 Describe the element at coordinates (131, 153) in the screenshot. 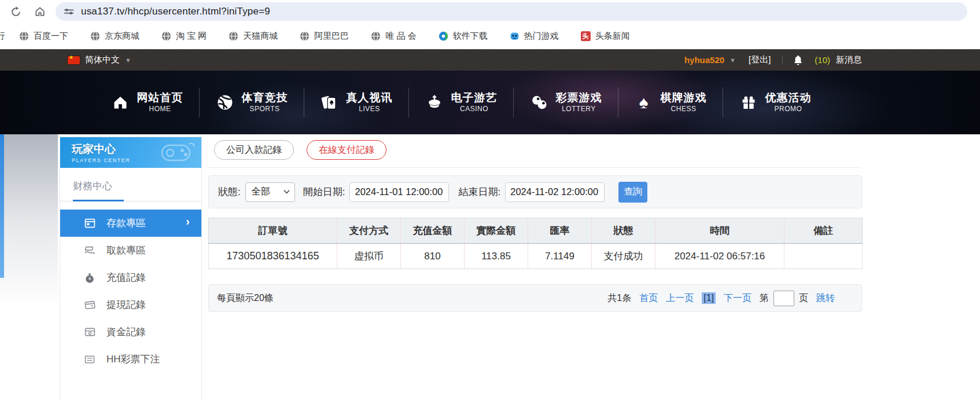

I see `sidebar-header: 玩家中心 PLAYERS CENTER` at that location.